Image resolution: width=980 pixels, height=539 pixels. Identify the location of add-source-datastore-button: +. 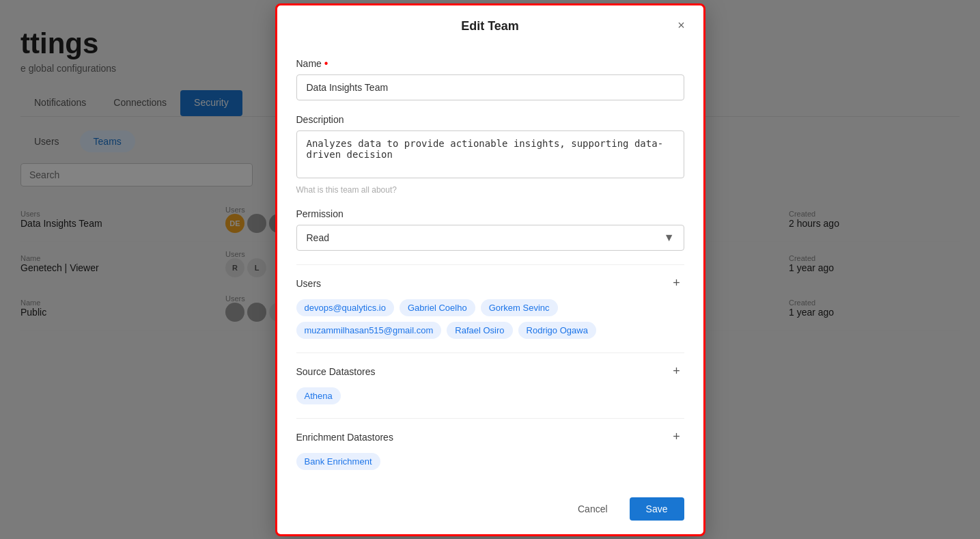
(677, 372).